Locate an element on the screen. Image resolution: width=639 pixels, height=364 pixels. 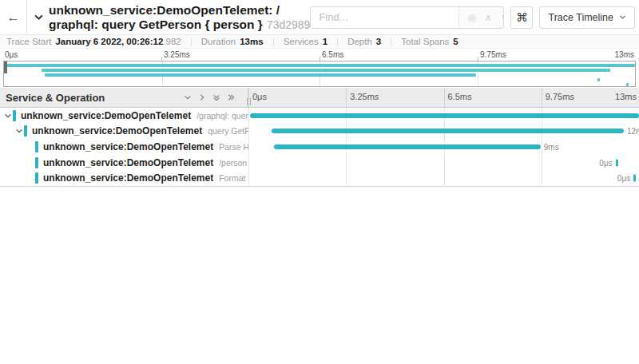
service-operation-title: Service & Operation is located at coordinates (55, 97).